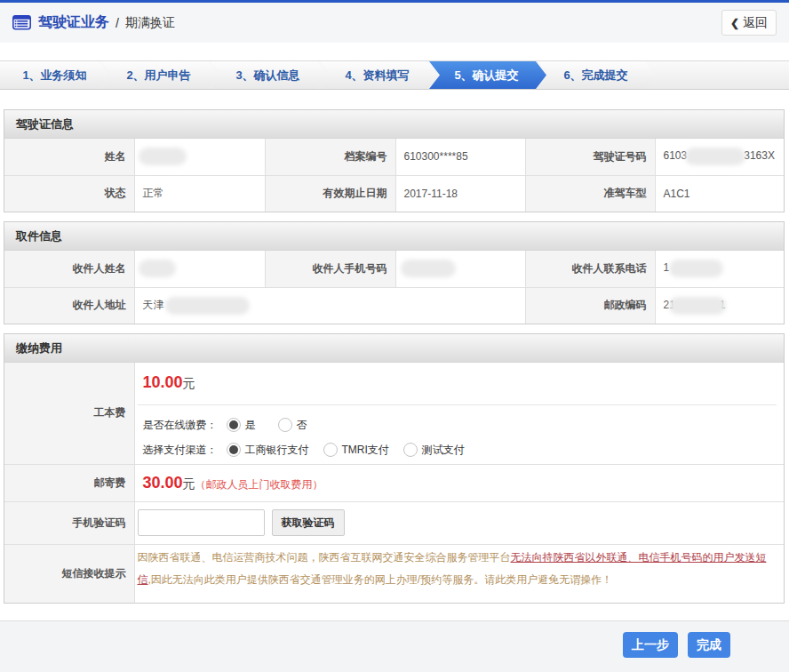  Describe the element at coordinates (666, 268) in the screenshot. I see `recipient-phone-prefix: 1` at that location.